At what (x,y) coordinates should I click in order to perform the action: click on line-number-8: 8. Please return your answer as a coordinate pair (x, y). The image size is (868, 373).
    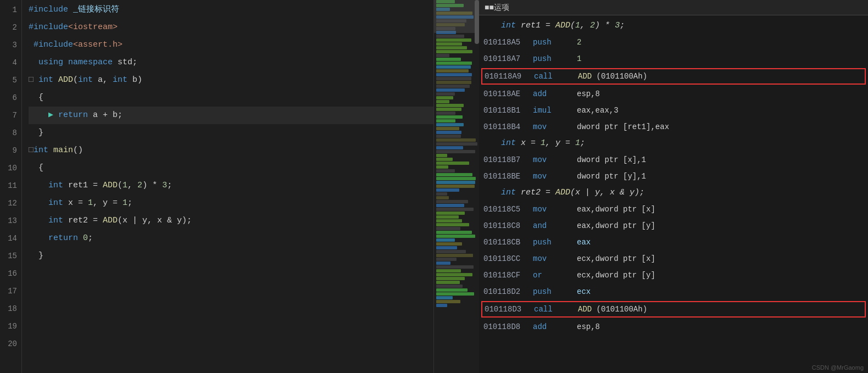
    Looking at the image, I should click on (9, 133).